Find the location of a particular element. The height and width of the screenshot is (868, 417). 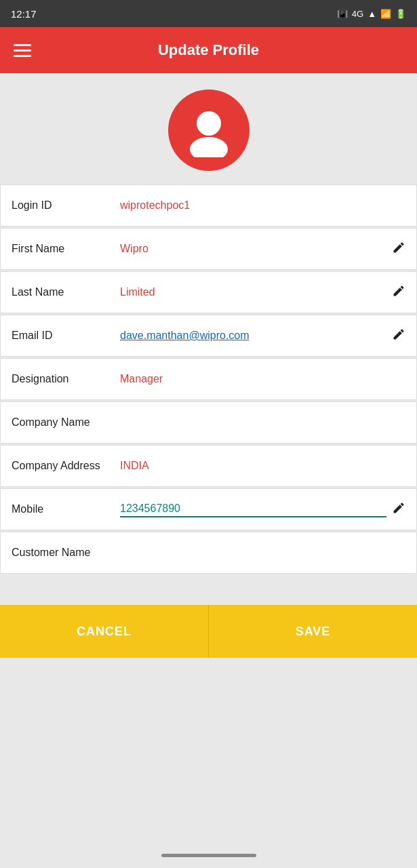

field-row-mobile: Mobile1234567890 is located at coordinates (209, 509).